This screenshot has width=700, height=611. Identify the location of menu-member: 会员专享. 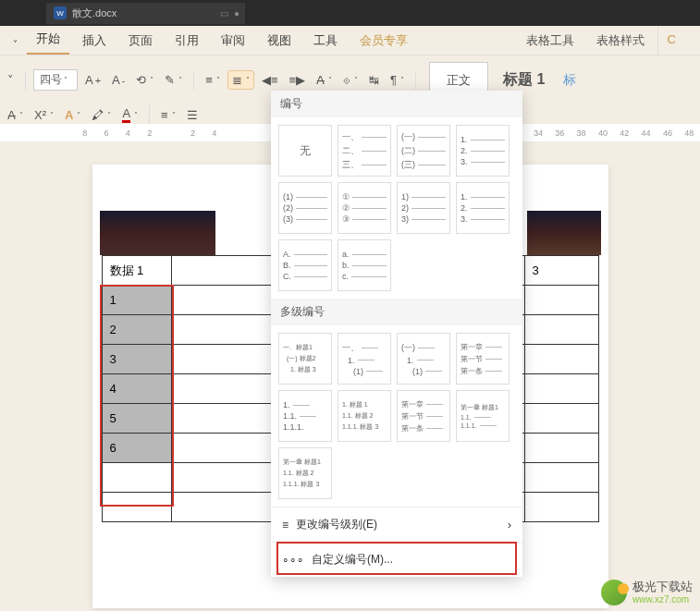
(384, 41).